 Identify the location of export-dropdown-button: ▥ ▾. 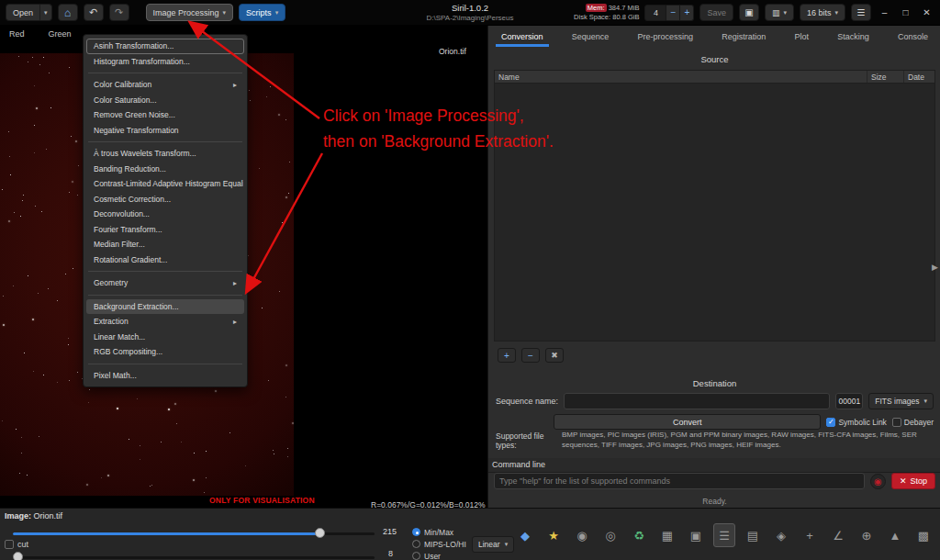
(779, 13).